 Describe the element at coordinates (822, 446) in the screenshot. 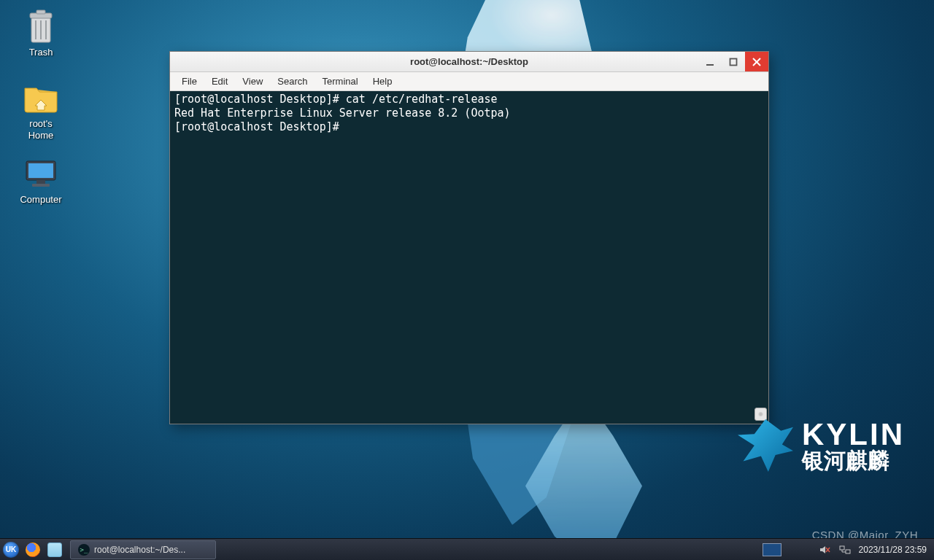

I see `brand-logo: KYLIN 银河麒麟` at that location.